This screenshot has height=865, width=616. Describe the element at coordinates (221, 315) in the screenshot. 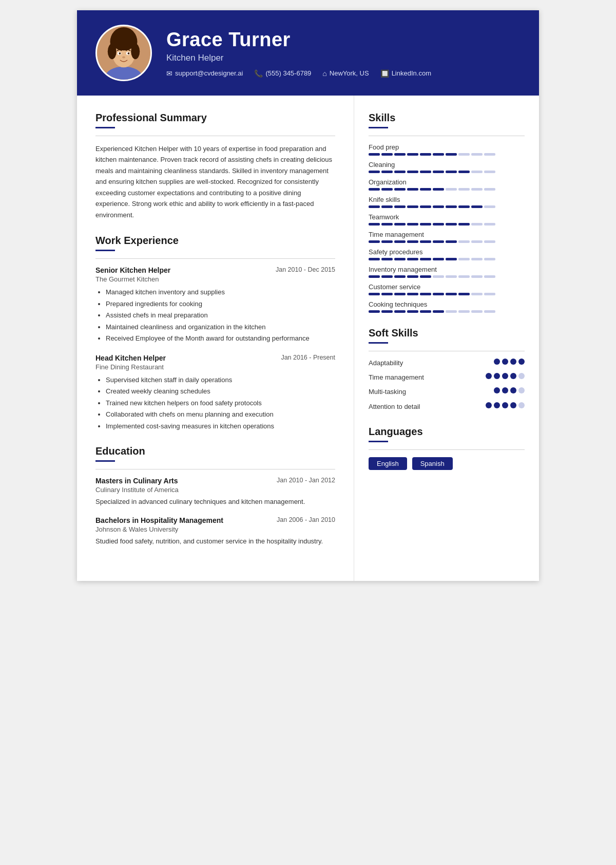

I see `list-item: Assisted chefs in meal preparation` at that location.